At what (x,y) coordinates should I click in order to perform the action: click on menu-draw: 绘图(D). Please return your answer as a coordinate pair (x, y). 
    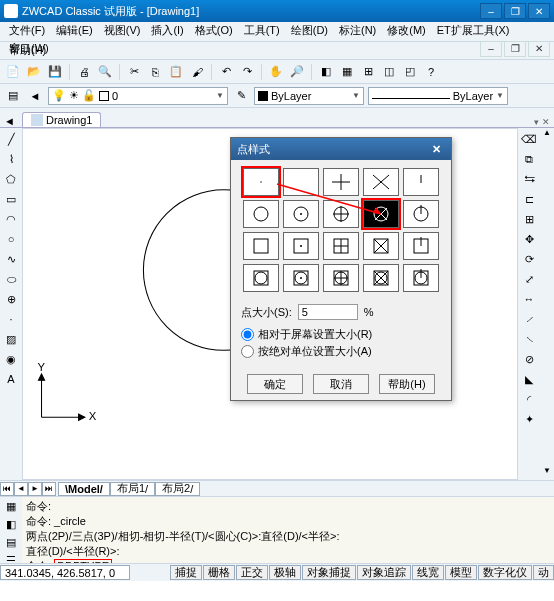
    Looking at the image, I should click on (310, 30).